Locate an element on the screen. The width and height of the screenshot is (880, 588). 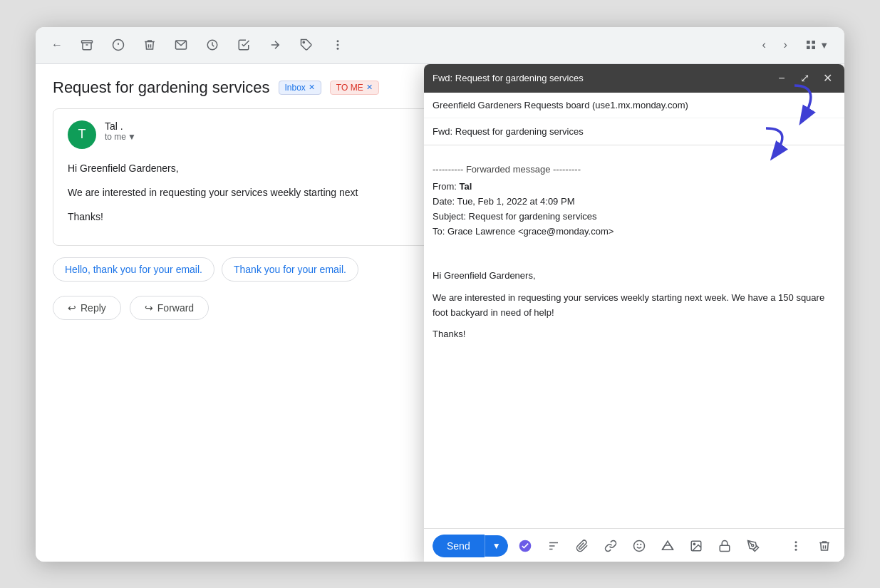
mail-icon-btn is located at coordinates (181, 45).